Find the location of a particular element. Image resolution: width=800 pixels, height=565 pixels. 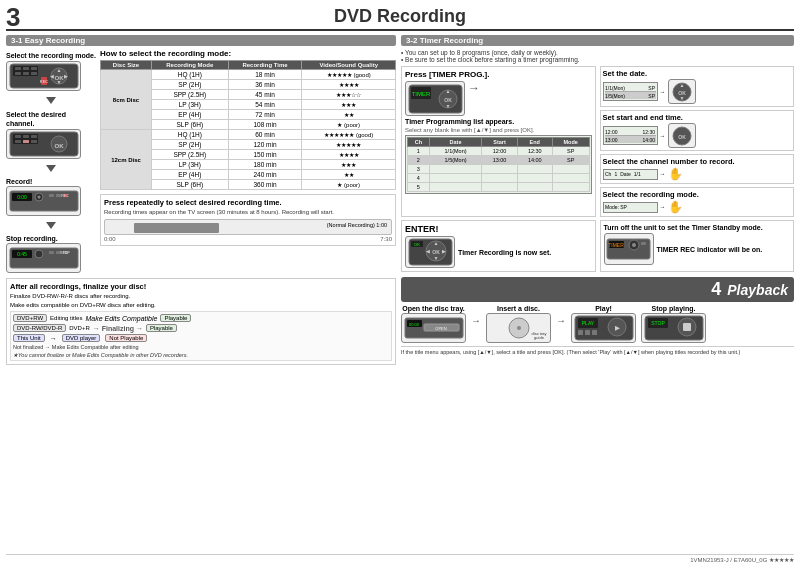

turnoff-result: TIMER REC indicator will be on. is located at coordinates (710, 250).